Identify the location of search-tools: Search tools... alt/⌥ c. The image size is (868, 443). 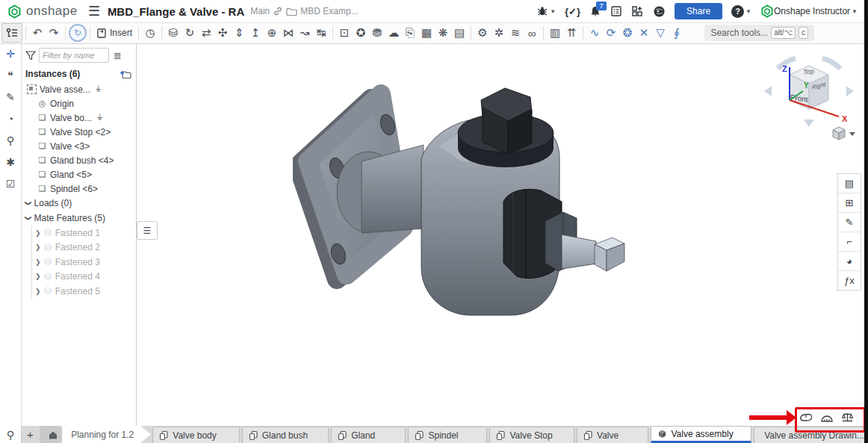
(759, 33).